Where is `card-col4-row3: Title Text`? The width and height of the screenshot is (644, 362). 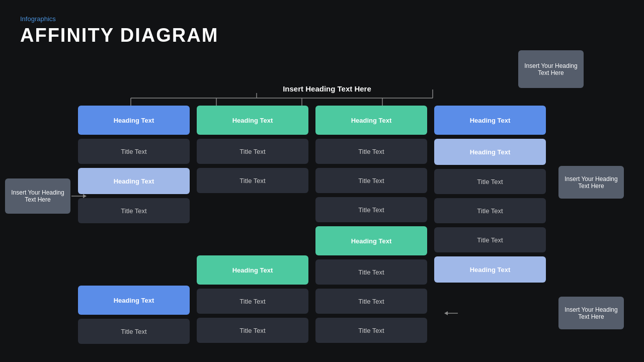
card-col4-row3: Title Text is located at coordinates (490, 182).